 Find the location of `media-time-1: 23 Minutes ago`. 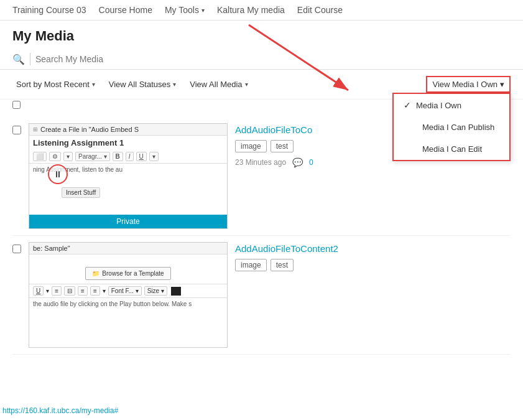

media-time-1: 23 Minutes ago is located at coordinates (261, 162).